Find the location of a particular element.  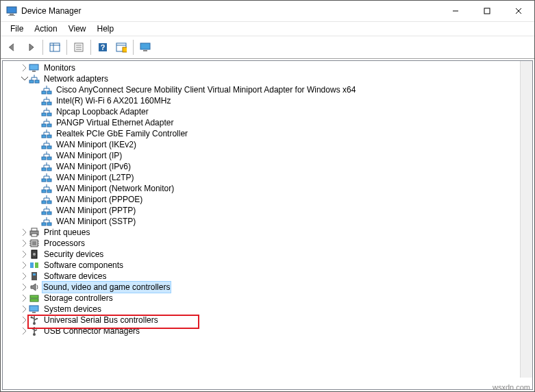

sound-icon is located at coordinates (34, 287).